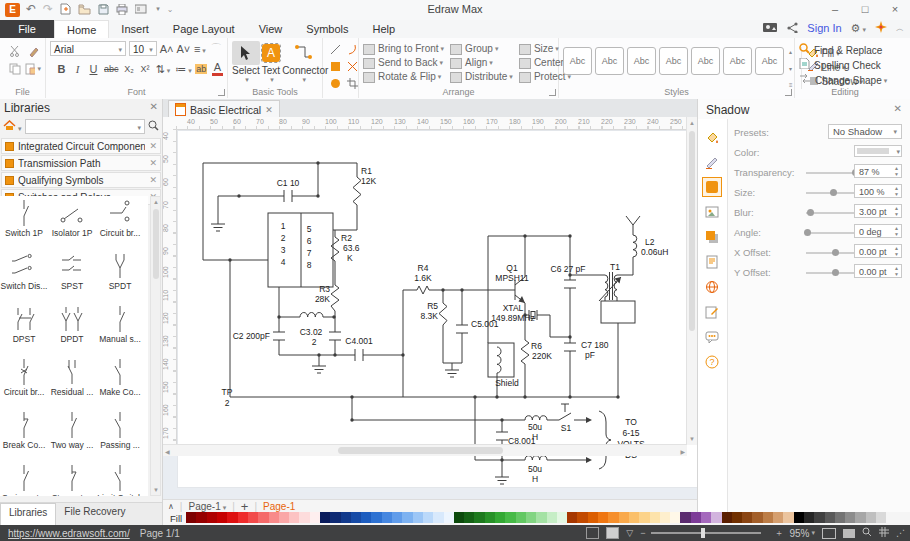  What do you see at coordinates (706, 533) in the screenshot?
I see `zoom-slider` at bounding box center [706, 533].